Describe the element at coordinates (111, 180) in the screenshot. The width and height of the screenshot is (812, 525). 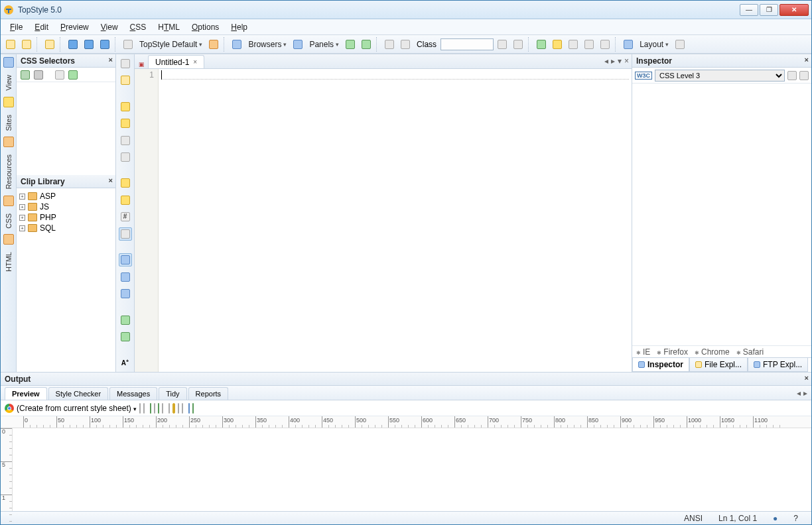
I see `clip-library-close: ×` at that location.